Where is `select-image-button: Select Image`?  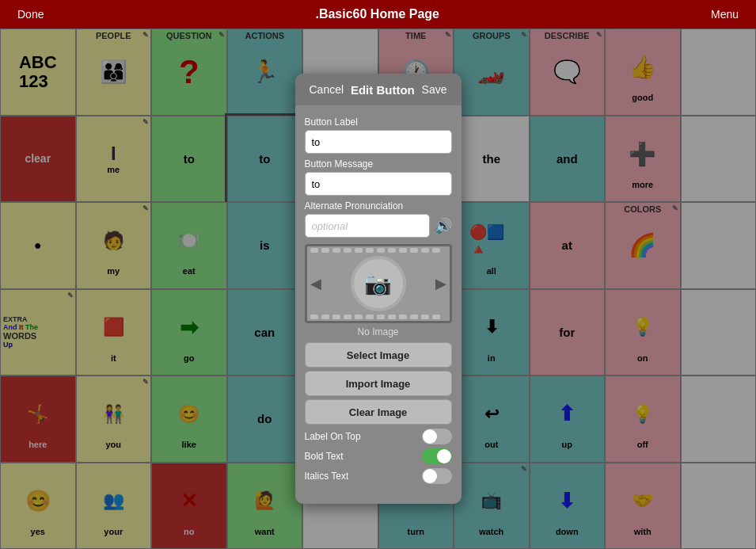 select-image-button: Select Image is located at coordinates (378, 355).